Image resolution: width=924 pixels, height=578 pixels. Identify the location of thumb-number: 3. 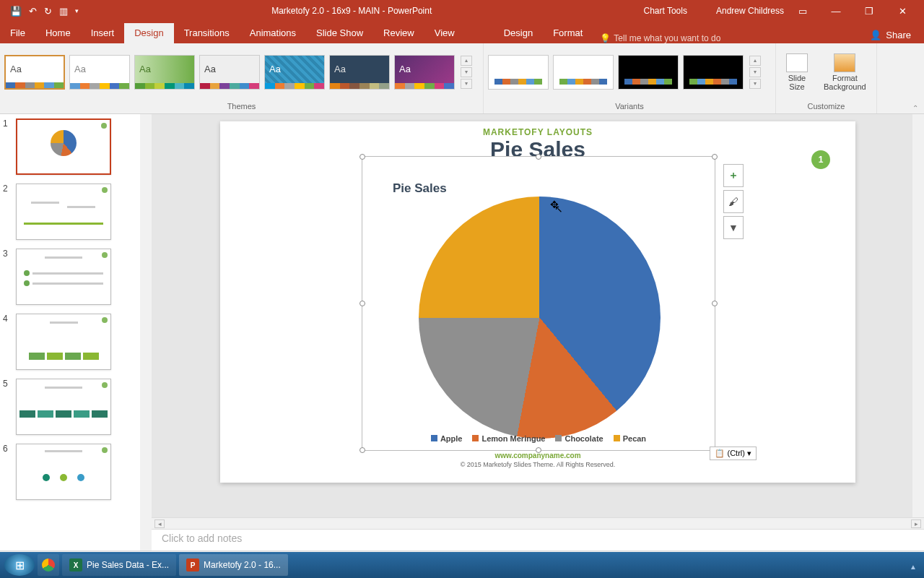
(7, 277).